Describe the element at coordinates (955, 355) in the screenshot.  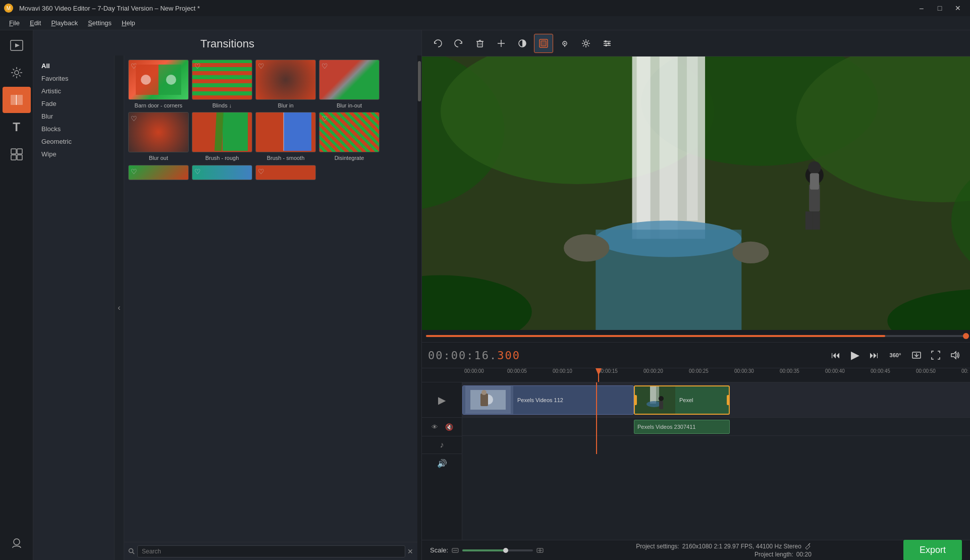
I see `volume-button` at that location.